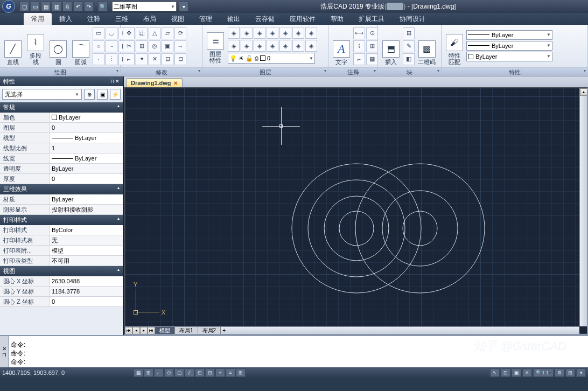 The width and height of the screenshot is (588, 391). Describe the element at coordinates (206, 19) in the screenshot. I see `ribbon-tab-6: 管理` at that location.